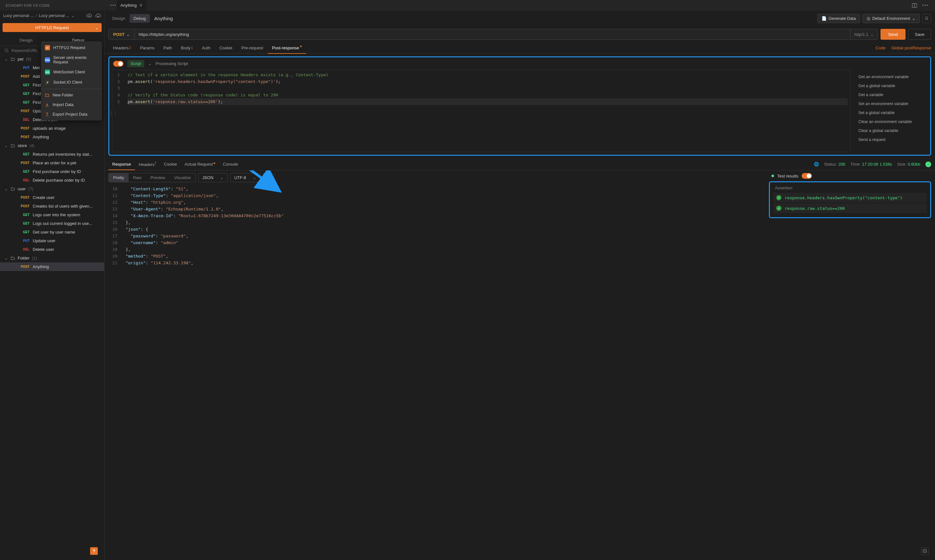  Describe the element at coordinates (136, 63) in the screenshot. I see `script-type-button: Script` at that location.